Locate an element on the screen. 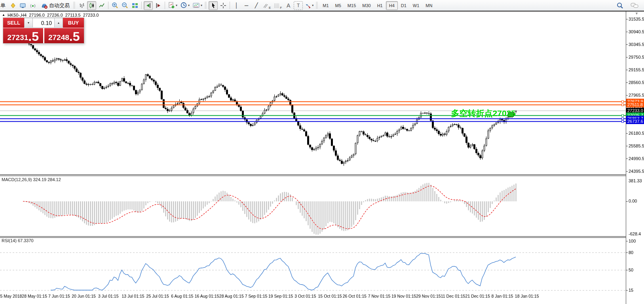 Image resolution: width=644 pixels, height=304 pixels. candlestick-chart-button is located at coordinates (92, 6).